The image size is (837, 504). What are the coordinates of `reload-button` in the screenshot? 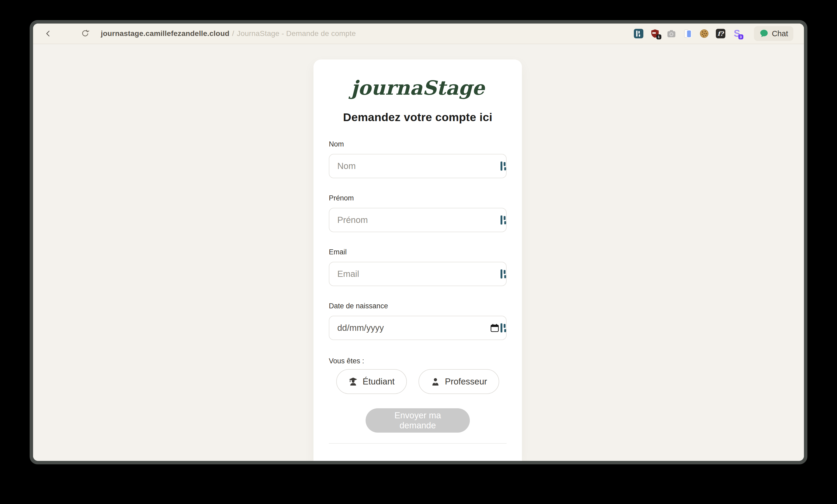 It's located at (85, 34).